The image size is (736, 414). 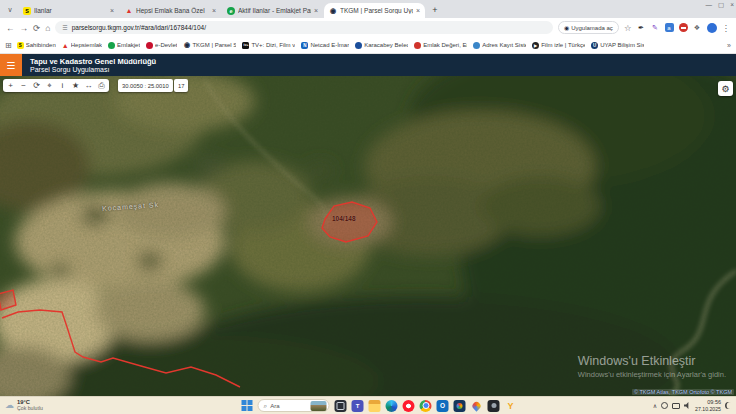 What do you see at coordinates (726, 88) in the screenshot?
I see `map-settings-gear-icon: ⚙` at bounding box center [726, 88].